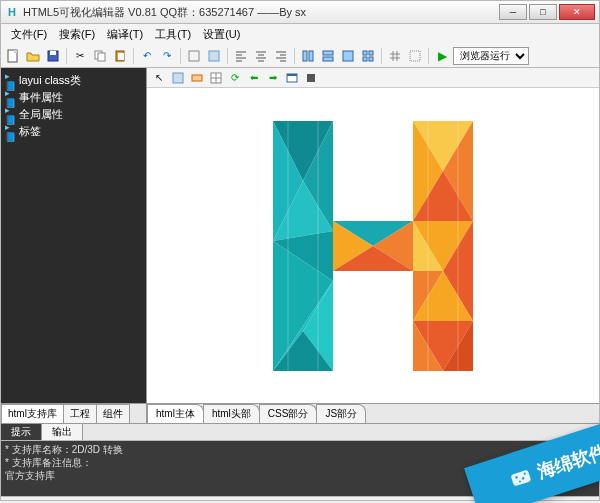  What do you see at coordinates (300, 12) in the screenshot?
I see `window-titlebar: H HTML5可视化编辑器 V0.81 QQ群：635271467 ——By s…` at bounding box center [300, 12].